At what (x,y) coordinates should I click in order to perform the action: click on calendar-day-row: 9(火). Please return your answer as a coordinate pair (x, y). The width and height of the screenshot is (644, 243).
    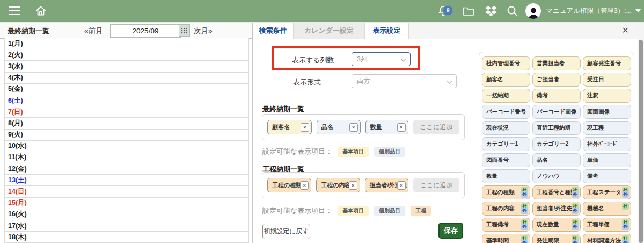
    Looking at the image, I should click on (127, 135).